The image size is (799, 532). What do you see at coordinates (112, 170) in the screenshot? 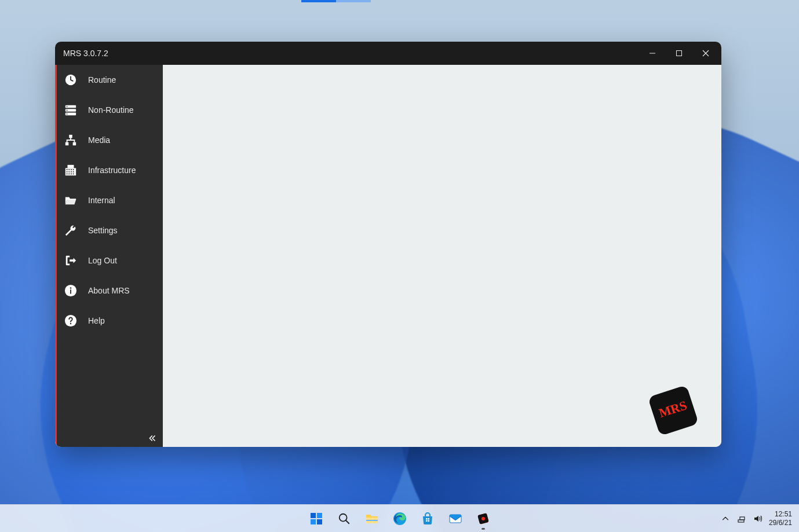
I see `sidebar-item-label: Infrastructure` at bounding box center [112, 170].